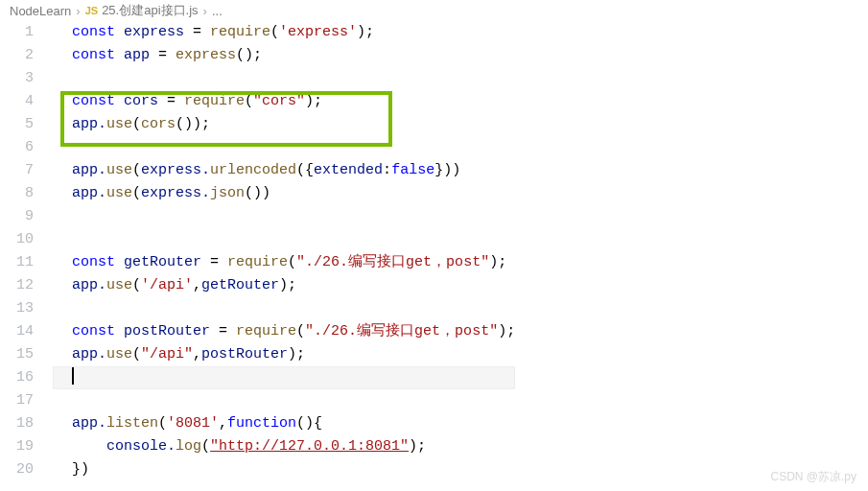  What do you see at coordinates (73, 376) in the screenshot?
I see `text-cursor` at bounding box center [73, 376].